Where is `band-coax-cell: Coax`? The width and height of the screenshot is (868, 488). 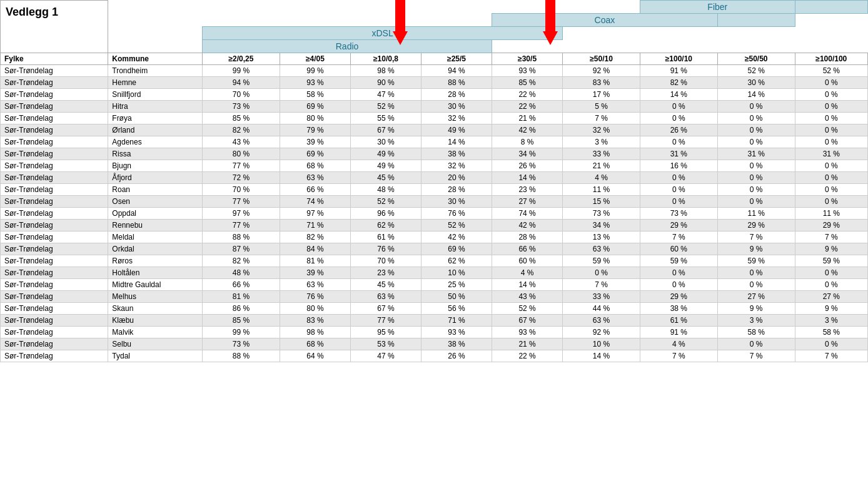 band-coax-cell: Coax is located at coordinates (605, 20).